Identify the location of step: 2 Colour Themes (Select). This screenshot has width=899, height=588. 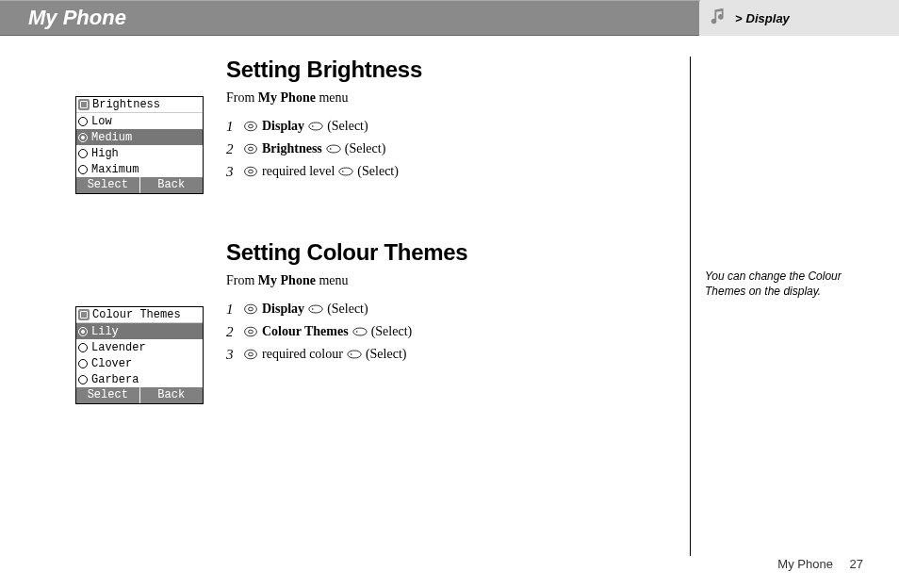
(457, 332).